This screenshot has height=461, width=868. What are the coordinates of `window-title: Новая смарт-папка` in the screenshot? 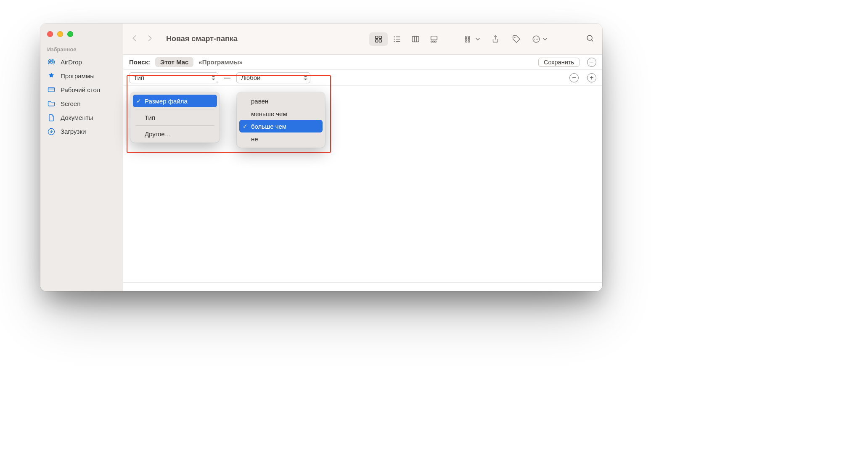 It's located at (202, 39).